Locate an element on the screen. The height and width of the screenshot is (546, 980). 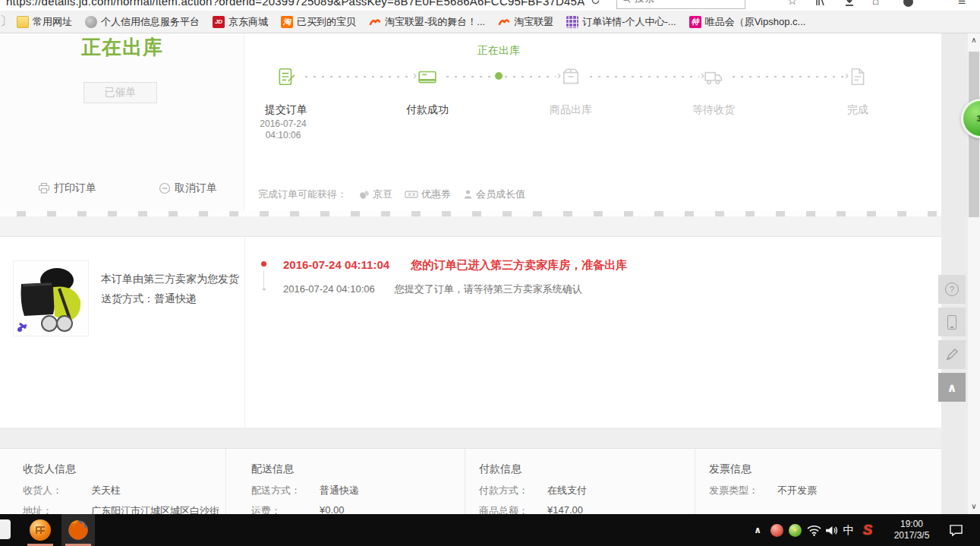
step-label: 完成 is located at coordinates (858, 110).